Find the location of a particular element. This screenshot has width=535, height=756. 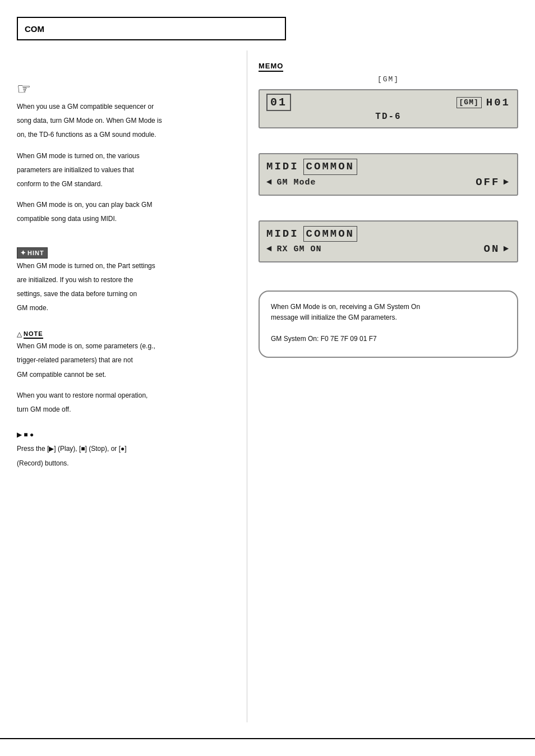

lcd-display-1: 01 [GM] H01 TD-6 is located at coordinates (388, 109).